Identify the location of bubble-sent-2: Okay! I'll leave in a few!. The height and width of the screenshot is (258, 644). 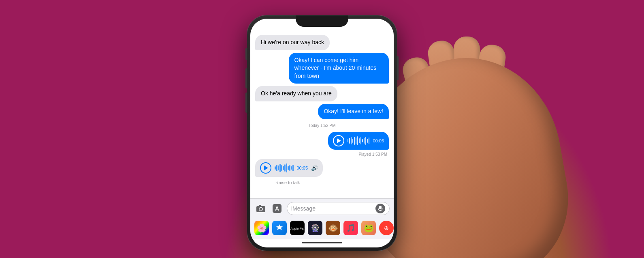
(353, 112).